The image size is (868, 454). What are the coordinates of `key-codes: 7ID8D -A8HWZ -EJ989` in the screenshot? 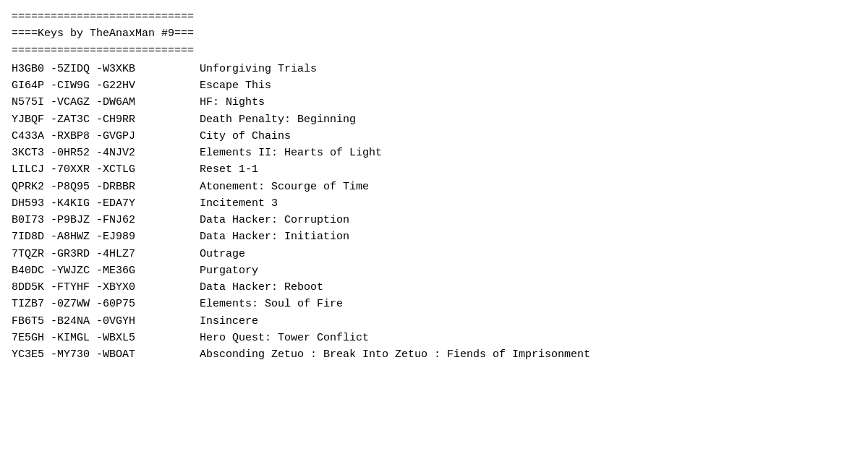 It's located at (106, 237).